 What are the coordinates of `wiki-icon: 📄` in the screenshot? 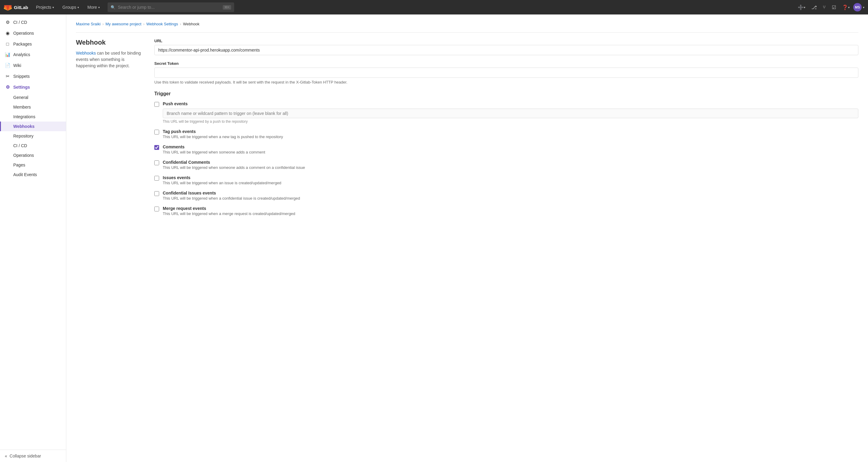 It's located at (7, 65).